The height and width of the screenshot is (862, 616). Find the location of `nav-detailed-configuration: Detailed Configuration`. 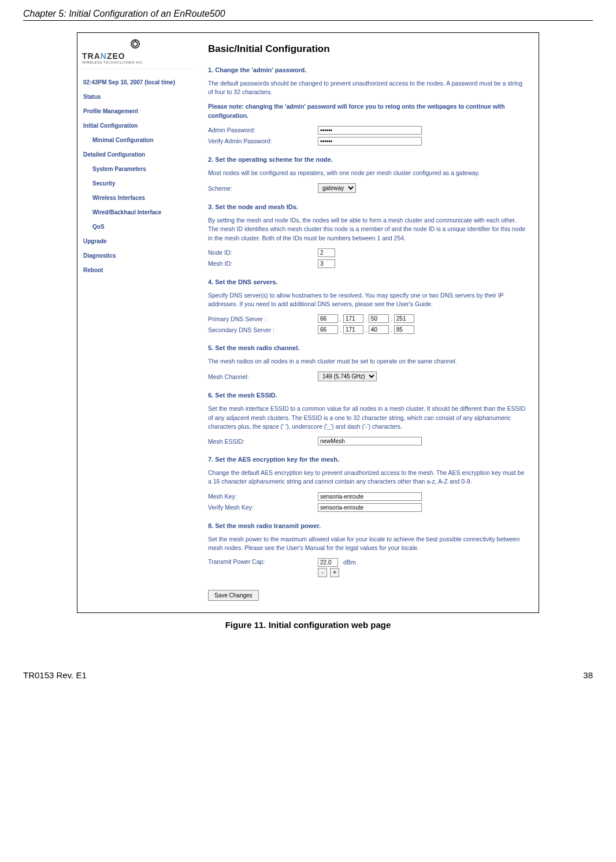

nav-detailed-configuration: Detailed Configuration is located at coordinates (138, 155).